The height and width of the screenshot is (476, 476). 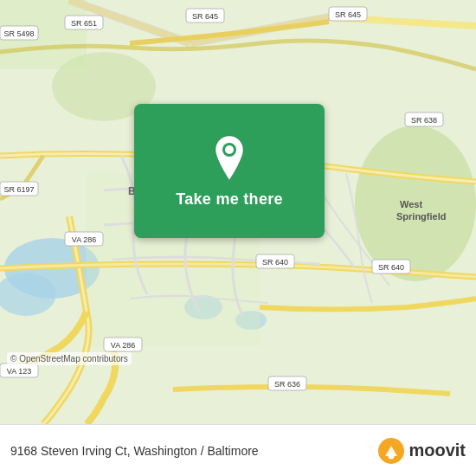 I want to click on location-card: Take me there, so click(x=229, y=171).